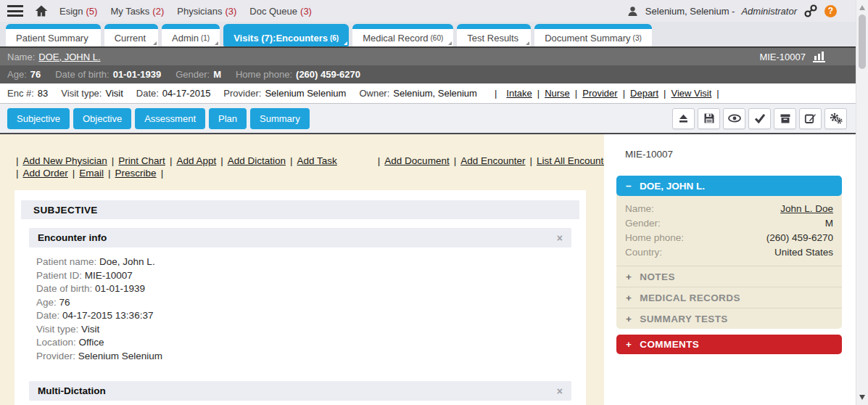 This screenshot has width=868, height=405. I want to click on patient-id-label: MIE-10007, so click(782, 57).